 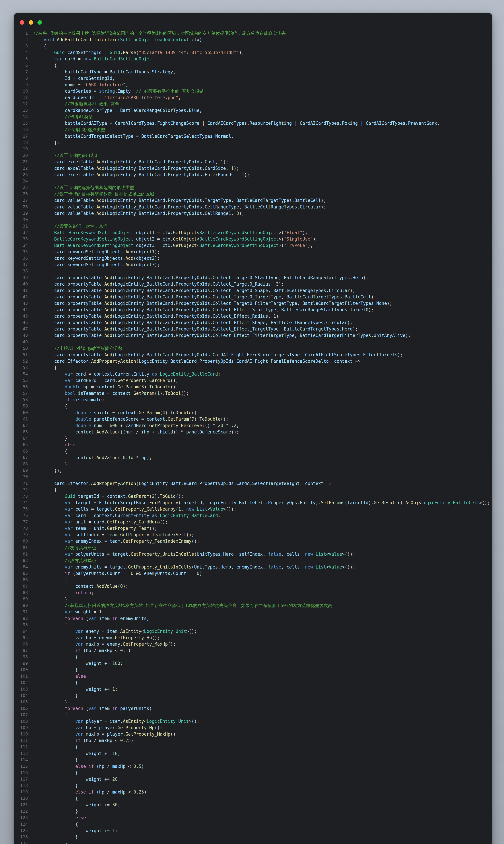 What do you see at coordinates (113, 412) in the screenshot?
I see `code-line-text: double shield = context.GetParam(4).ToDo…` at bounding box center [113, 412].